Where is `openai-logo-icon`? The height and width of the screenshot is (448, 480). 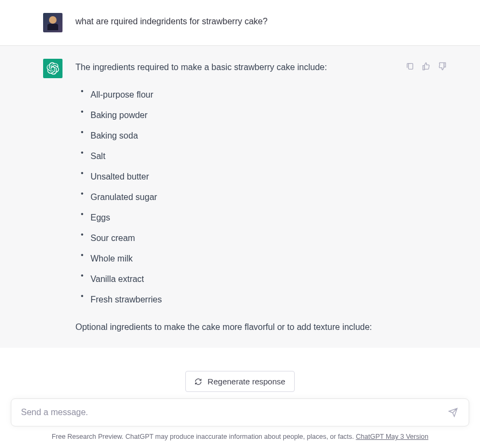 openai-logo-icon is located at coordinates (53, 68).